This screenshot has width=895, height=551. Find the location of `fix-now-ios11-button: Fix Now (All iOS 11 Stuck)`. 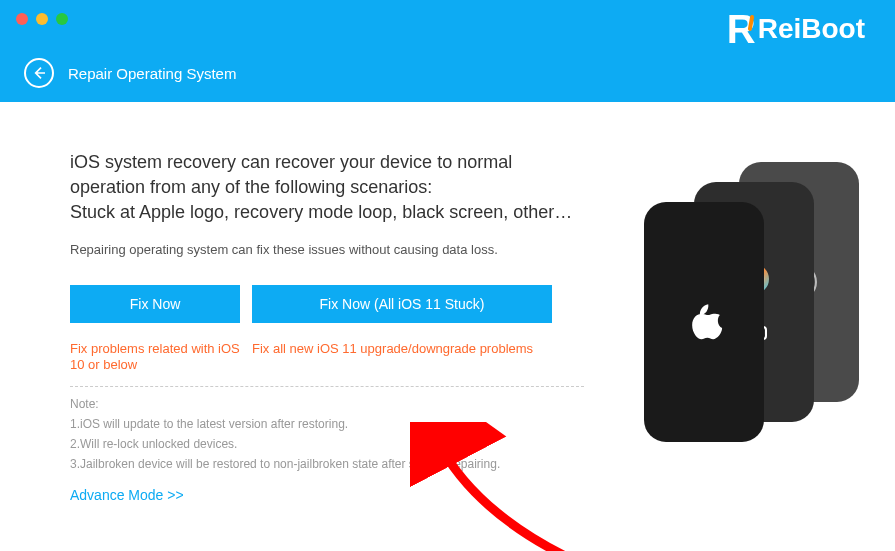

fix-now-ios11-button: Fix Now (All iOS 11 Stuck) is located at coordinates (402, 304).